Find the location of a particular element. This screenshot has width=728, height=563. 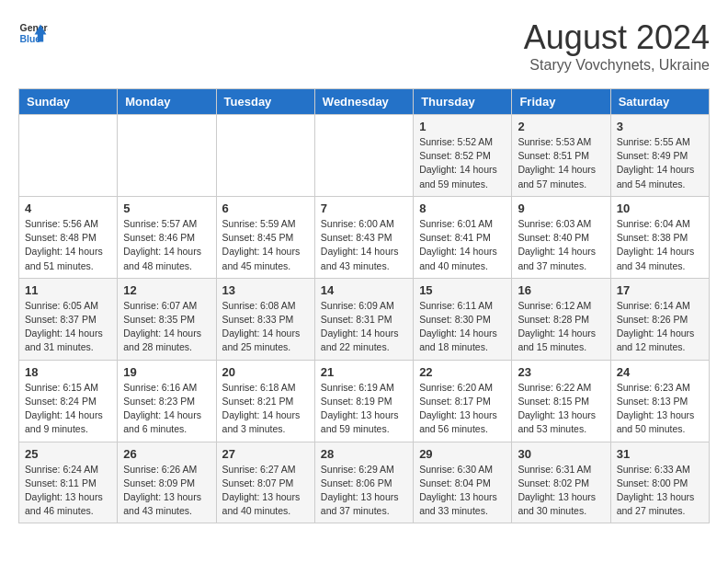

day-info: Sunrise: 6:15 AM Sunset: 8:24 PM Dayligh… is located at coordinates (68, 408).